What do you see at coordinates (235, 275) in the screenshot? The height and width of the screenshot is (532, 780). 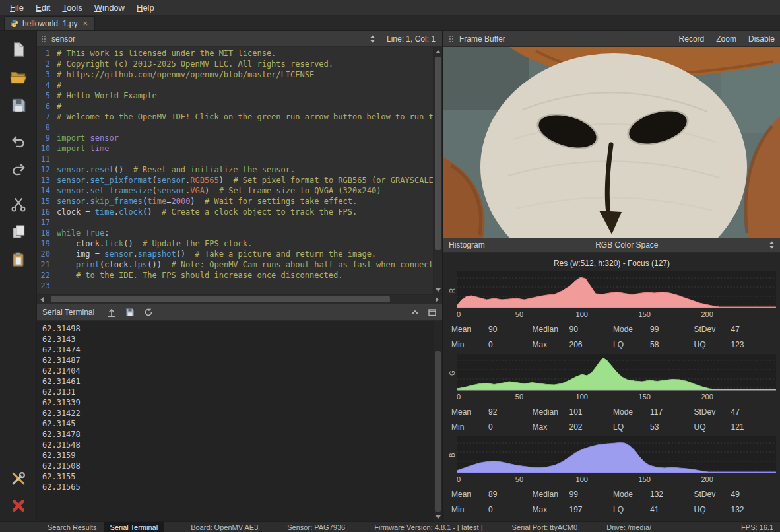 I see `code-line: 22 # to the IDE. The FPS should increase…` at bounding box center [235, 275].